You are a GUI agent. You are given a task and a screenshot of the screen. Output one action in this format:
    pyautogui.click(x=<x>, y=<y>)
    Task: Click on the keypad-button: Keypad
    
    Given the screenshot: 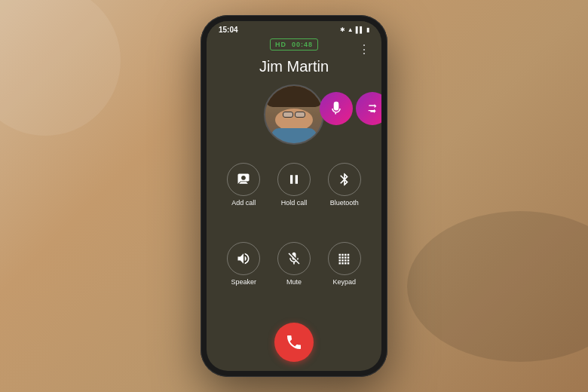 What is the action you would take?
    pyautogui.click(x=344, y=274)
    